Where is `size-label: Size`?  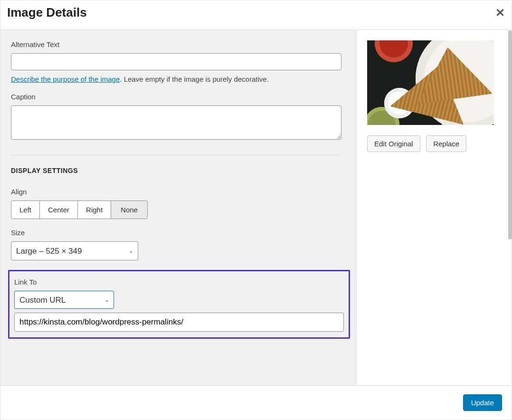 size-label: Size is located at coordinates (179, 233).